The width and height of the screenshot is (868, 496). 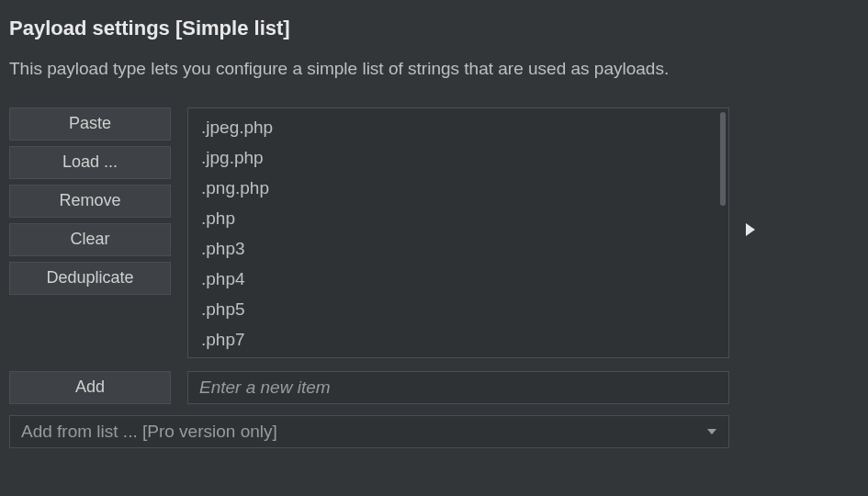 What do you see at coordinates (465, 279) in the screenshot?
I see `list-item: .php4` at bounding box center [465, 279].